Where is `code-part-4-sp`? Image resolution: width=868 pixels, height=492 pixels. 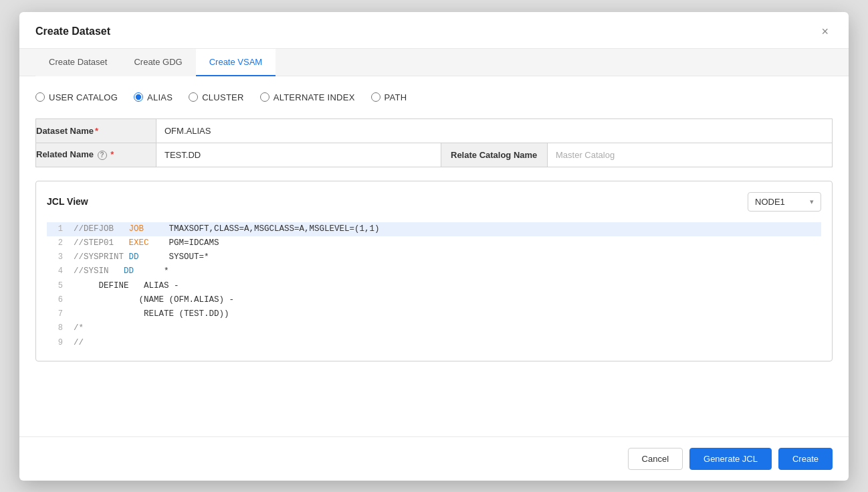
code-part-4-sp is located at coordinates (116, 272).